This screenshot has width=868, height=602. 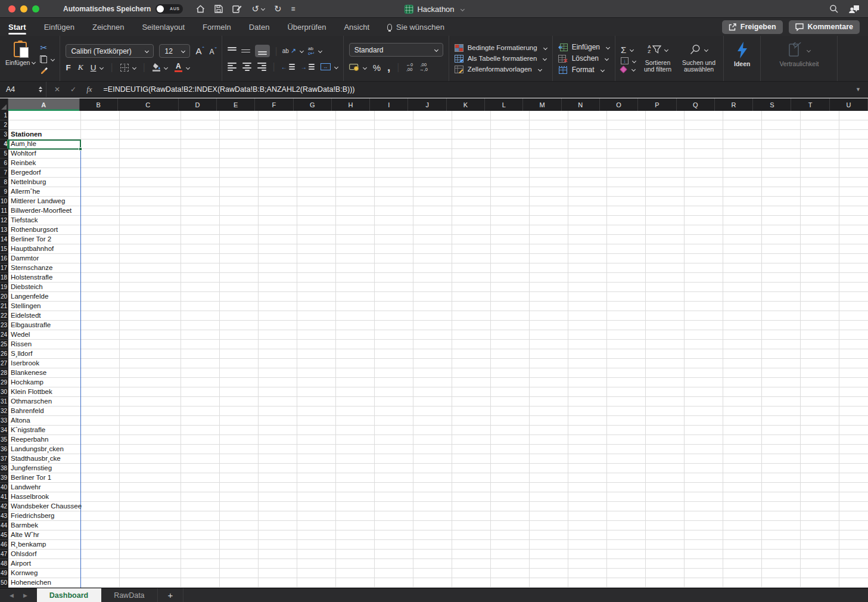 I want to click on cell-A31: Othmarschen, so click(x=31, y=402).